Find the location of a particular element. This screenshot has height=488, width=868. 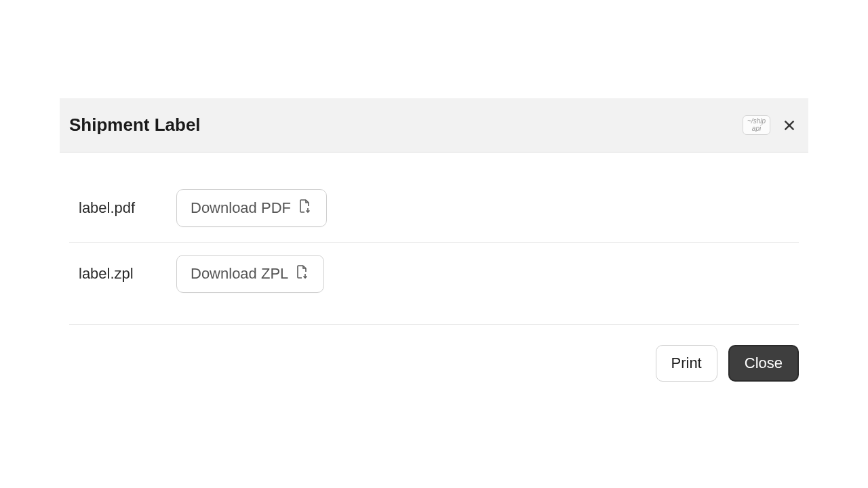

close-icon is located at coordinates (789, 125).